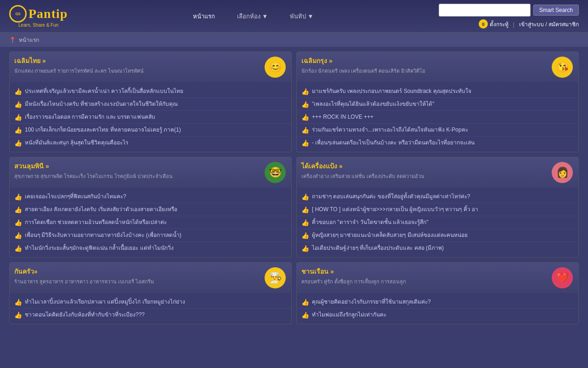 The height and width of the screenshot is (368, 588). What do you see at coordinates (301, 17) in the screenshot?
I see `nav-pantip: พันทิป ▼` at bounding box center [301, 17].